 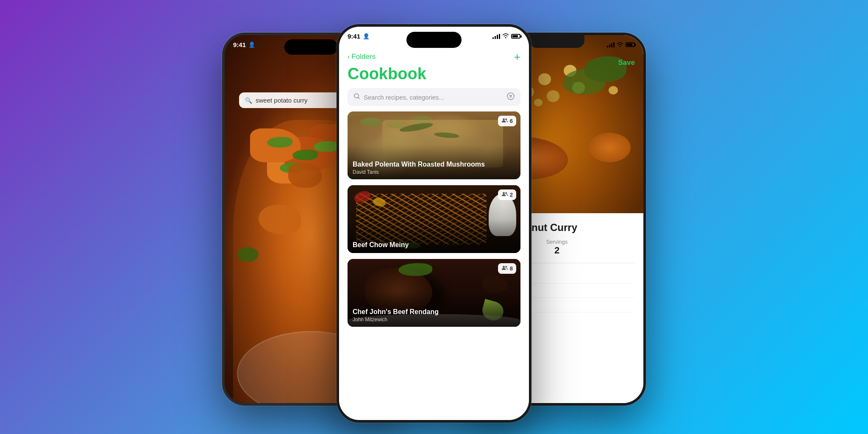 I want to click on search-input-left: sweet potato curry, so click(x=281, y=100).